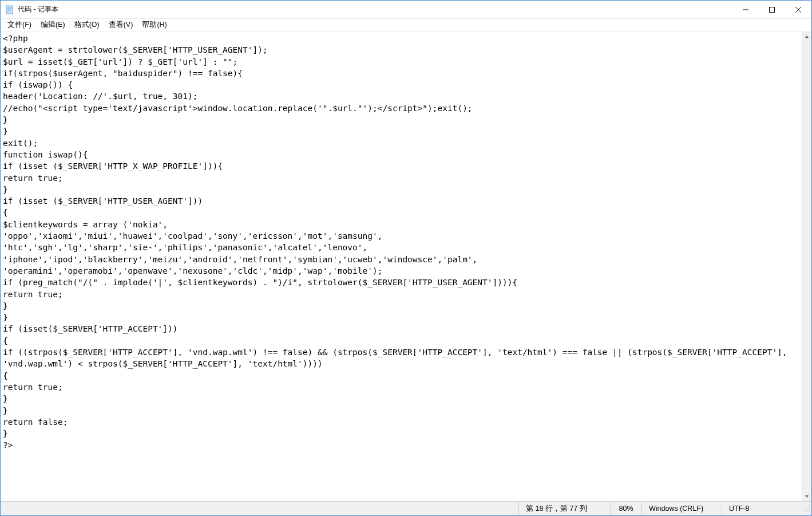  Describe the element at coordinates (155, 25) in the screenshot. I see `menu-help: 帮助(H)` at that location.